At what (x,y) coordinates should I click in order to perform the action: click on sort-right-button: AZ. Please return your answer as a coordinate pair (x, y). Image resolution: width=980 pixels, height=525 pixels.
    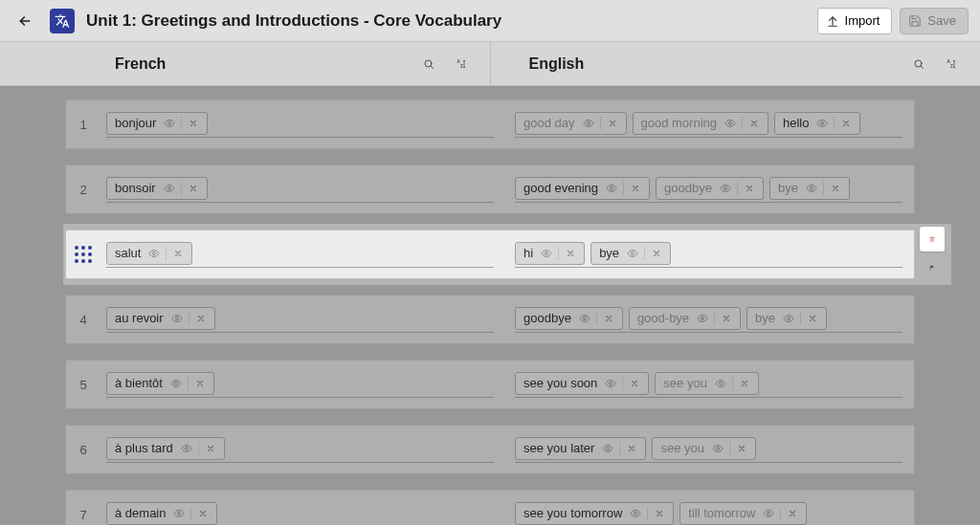
    Looking at the image, I should click on (951, 64).